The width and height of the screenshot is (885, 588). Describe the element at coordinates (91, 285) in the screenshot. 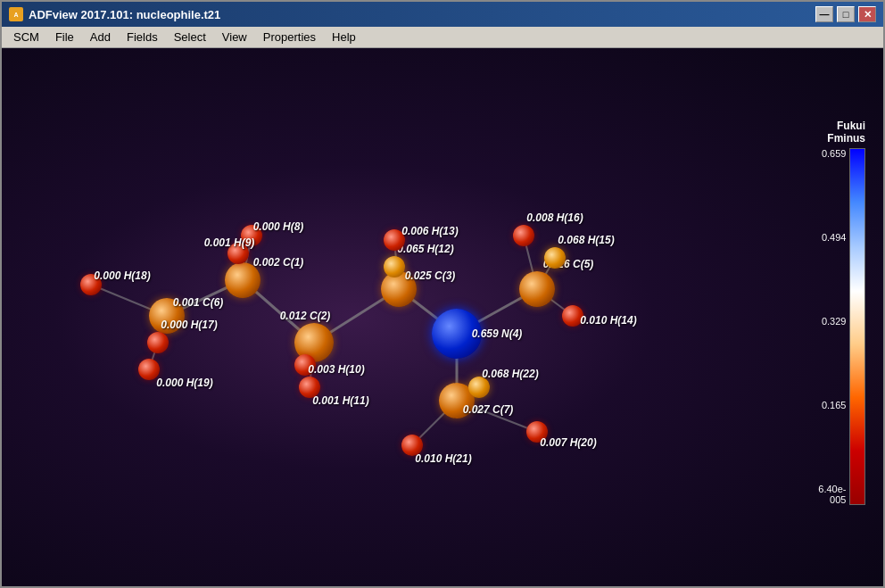

I see `atom-h18` at that location.